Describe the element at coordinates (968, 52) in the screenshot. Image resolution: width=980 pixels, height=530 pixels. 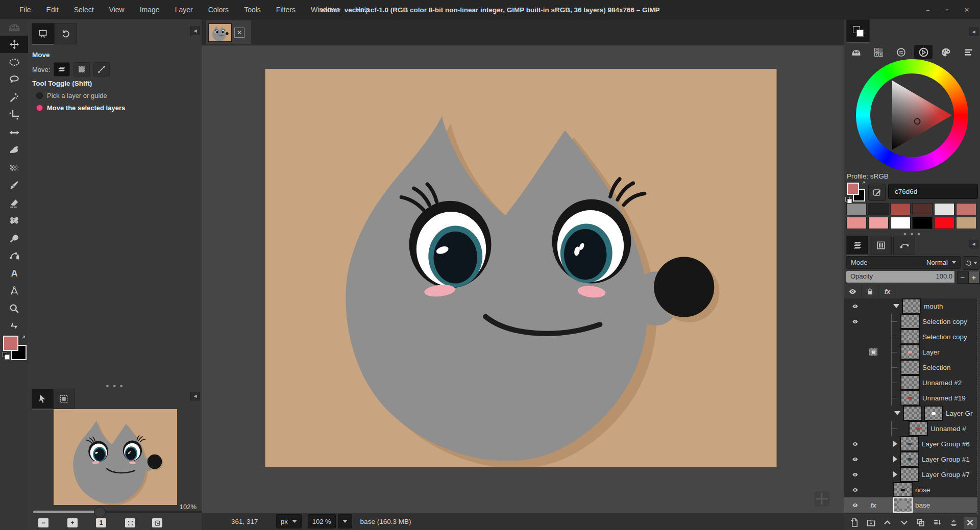
I see `color-tab-scales` at that location.